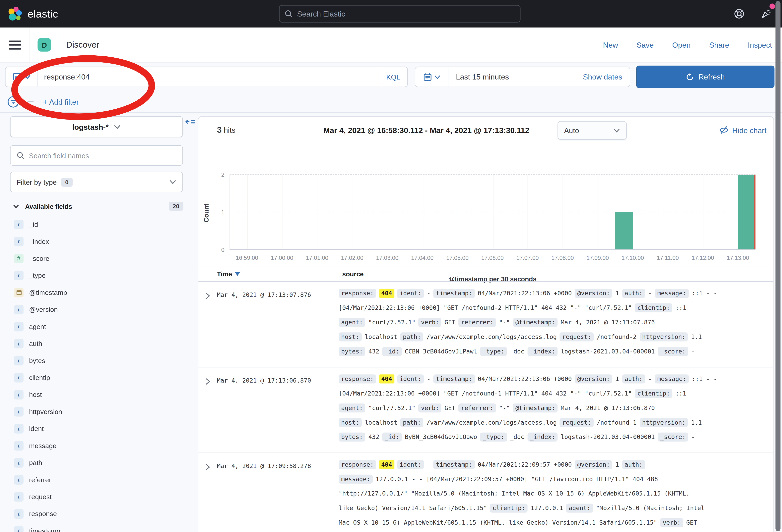 The height and width of the screenshot is (532, 782). I want to click on vertical-scrollbar, so click(778, 266).